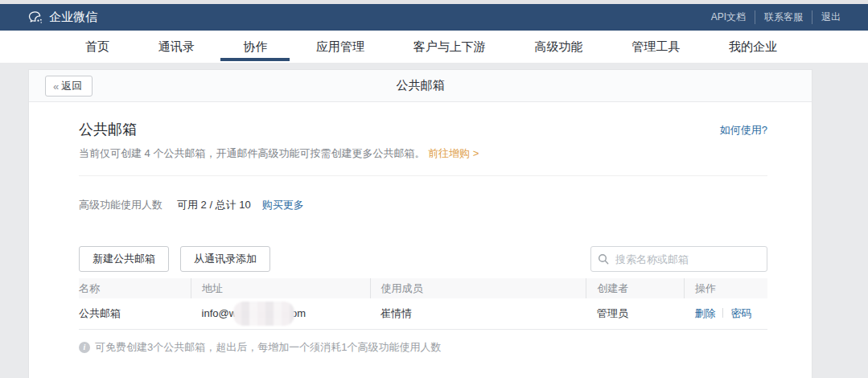  I want to click on footer-note: 可免费创建3个公共邮箱，超出后，每增加一个须消耗1个高级功能使用人数, so click(423, 347).